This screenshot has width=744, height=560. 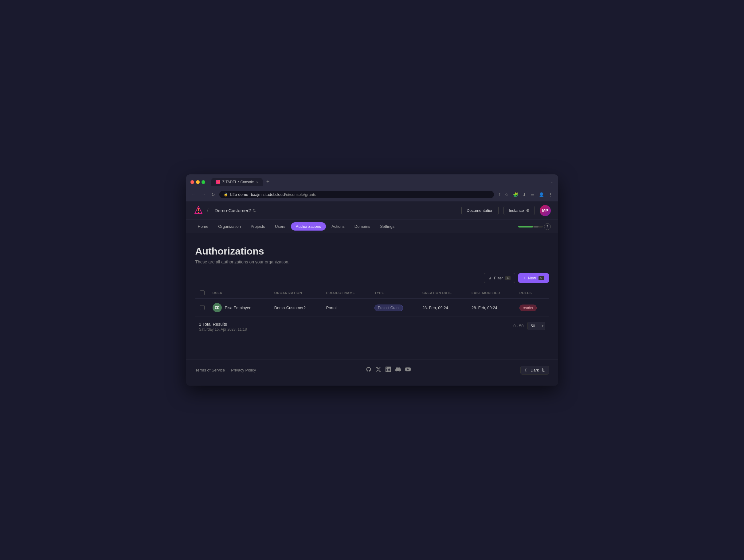 What do you see at coordinates (372, 210) in the screenshot?
I see `app-header: / Demo-Customer2 ⇅ Documentation Instanc…` at bounding box center [372, 210].